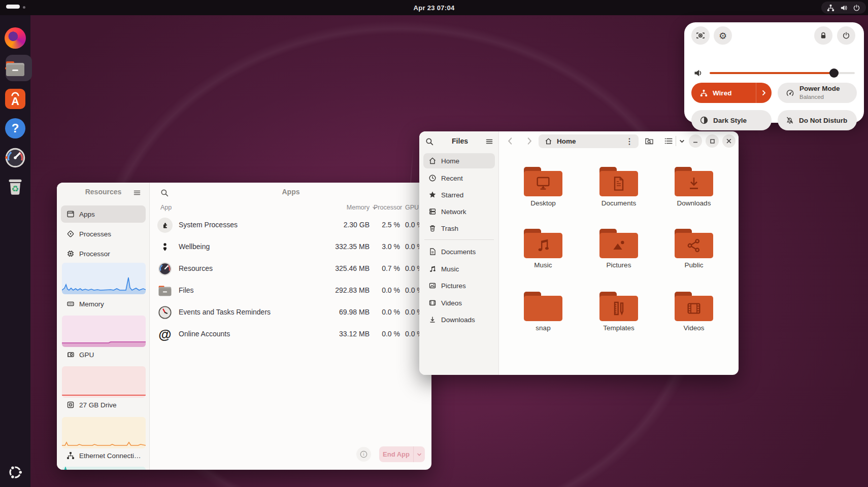  Describe the element at coordinates (165, 225) in the screenshot. I see `puzzle-icon` at that location.